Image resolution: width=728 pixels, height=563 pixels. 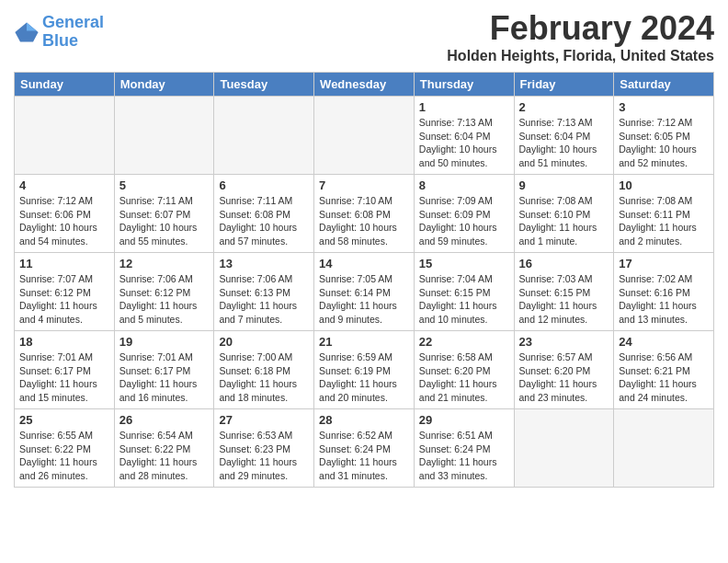 I want to click on day-number: 25, so click(x=64, y=419).